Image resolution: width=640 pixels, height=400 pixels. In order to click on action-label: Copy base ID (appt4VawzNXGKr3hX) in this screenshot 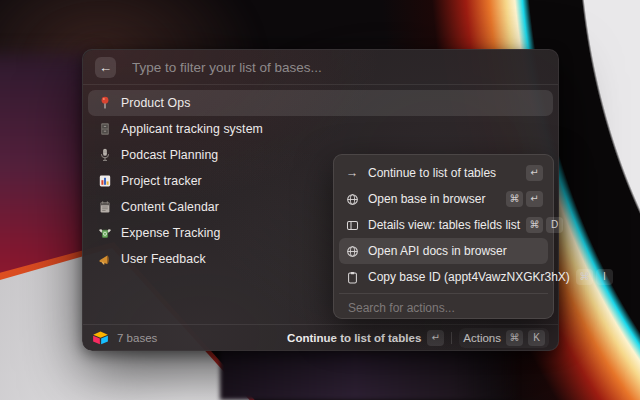, I will do `click(469, 277)`.